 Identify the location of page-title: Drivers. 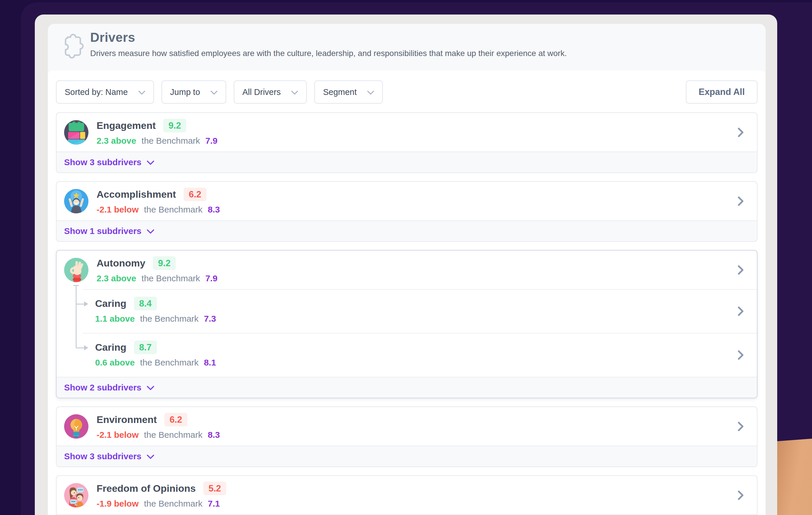
(328, 37).